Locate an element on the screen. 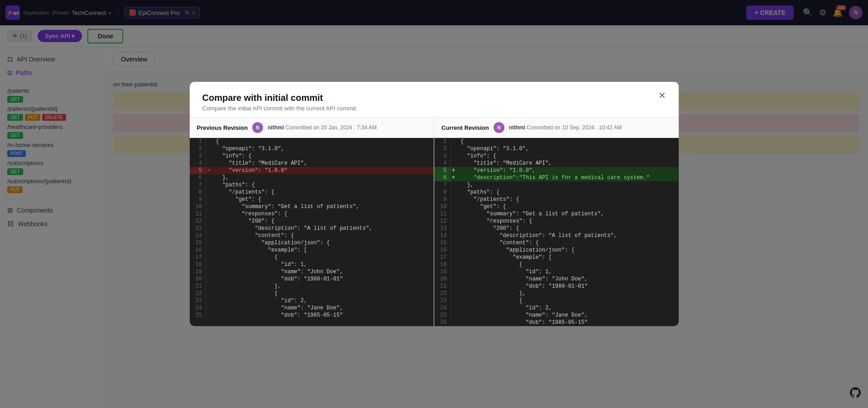 The width and height of the screenshot is (868, 408). left-code-scroll: 1 {2 "openapi": "3.1.0",3 "info": {4 "ti… is located at coordinates (312, 232).